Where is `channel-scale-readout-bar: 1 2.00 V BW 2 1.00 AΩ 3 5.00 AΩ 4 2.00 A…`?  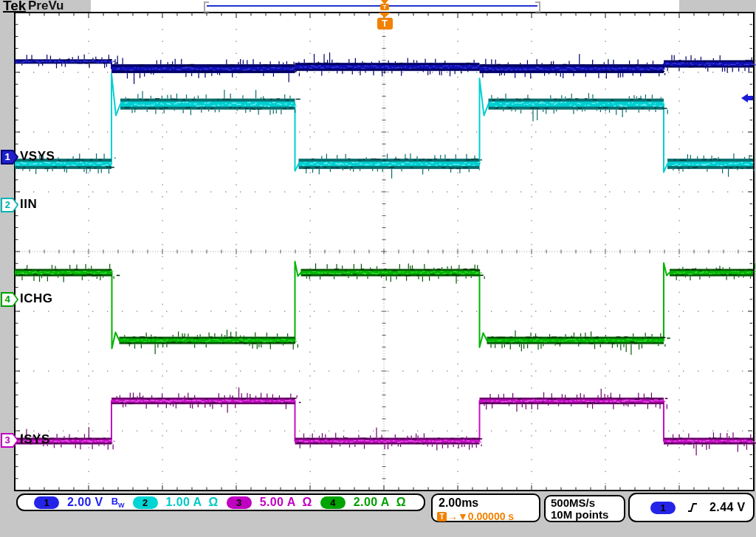 channel-scale-readout-bar: 1 2.00 V BW 2 1.00 AΩ 3 5.00 AΩ 4 2.00 A… is located at coordinates (221, 502).